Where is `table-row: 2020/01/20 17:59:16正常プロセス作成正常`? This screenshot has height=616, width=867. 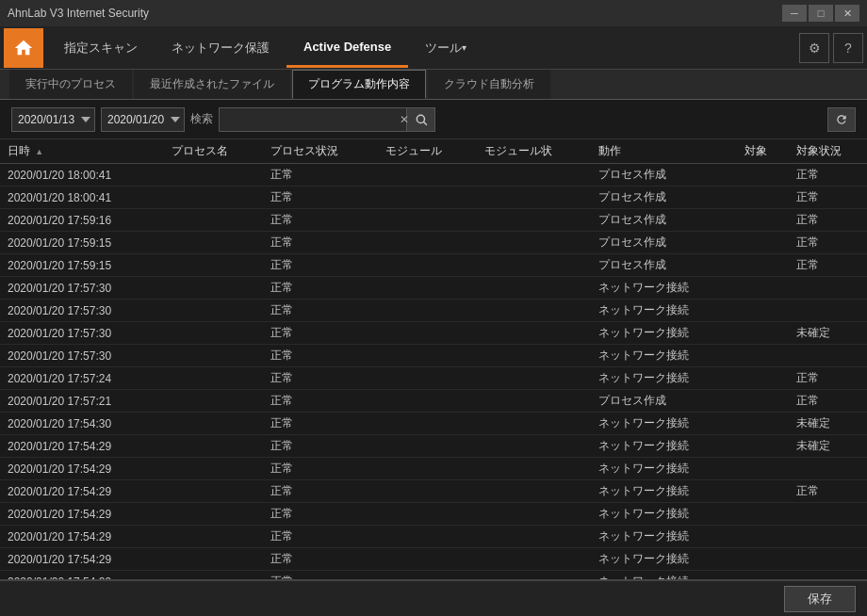
table-row: 2020/01/20 17:59:16正常プロセス作成正常 is located at coordinates (434, 220).